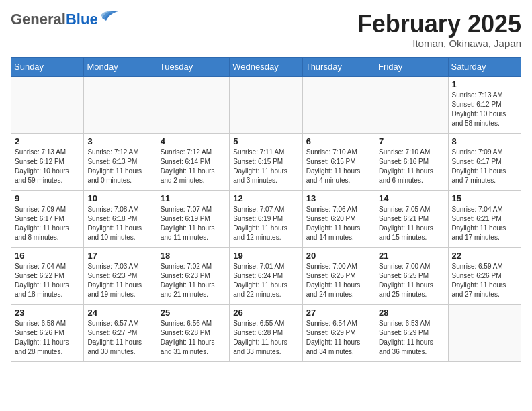 The height and width of the screenshot is (411, 532). Describe the element at coordinates (120, 219) in the screenshot. I see `calendar-cell: 10Sunrise: 7:08 AMSunset: 6:18 PMDayligh…` at that location.